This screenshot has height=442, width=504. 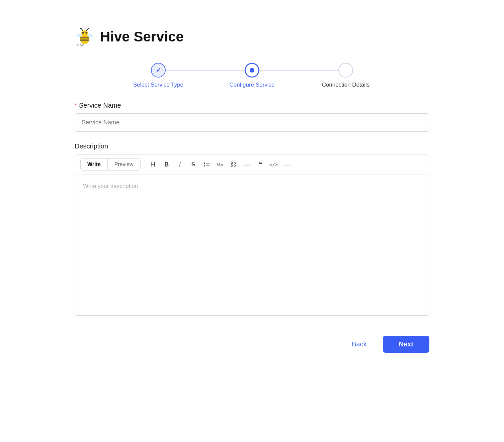 What do you see at coordinates (193, 164) in the screenshot?
I see `strikethrough-button: S` at bounding box center [193, 164].